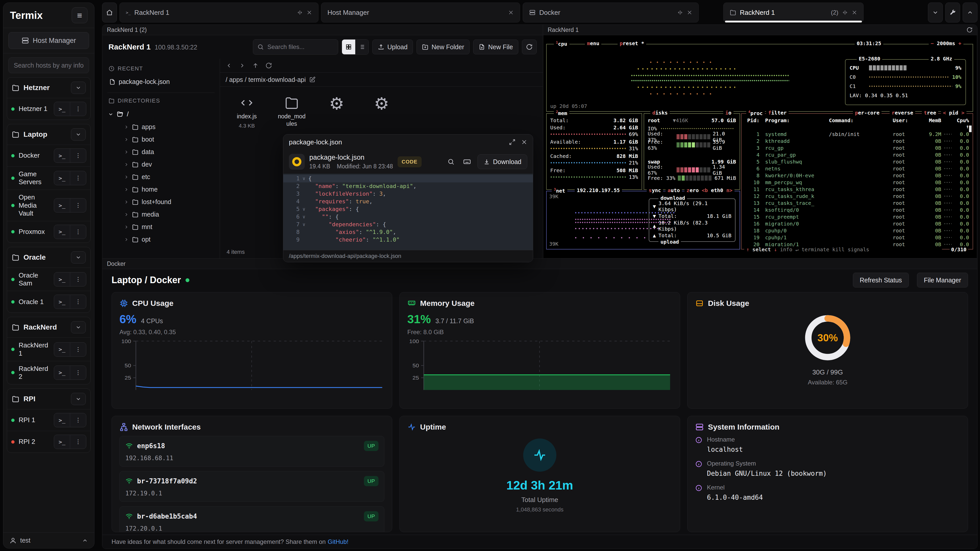 The height and width of the screenshot is (551, 980). I want to click on search-in-file-icon, so click(451, 162).